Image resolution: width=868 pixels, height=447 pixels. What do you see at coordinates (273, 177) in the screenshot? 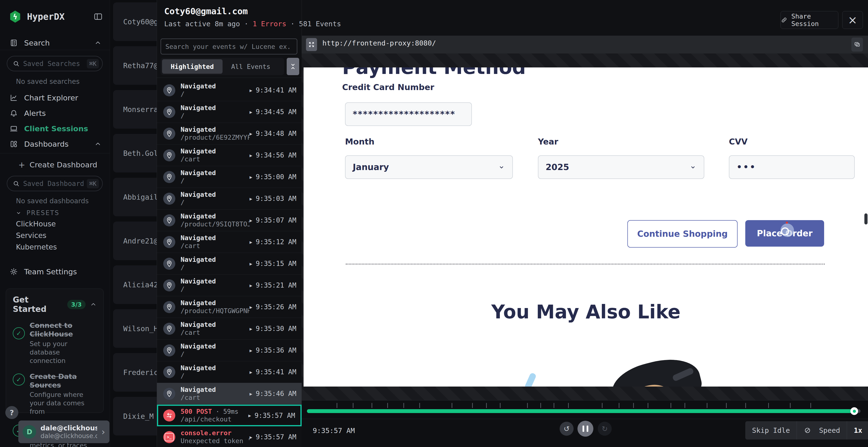
I see `event-timestamp: ▶9:35:00 AM` at bounding box center [273, 177].